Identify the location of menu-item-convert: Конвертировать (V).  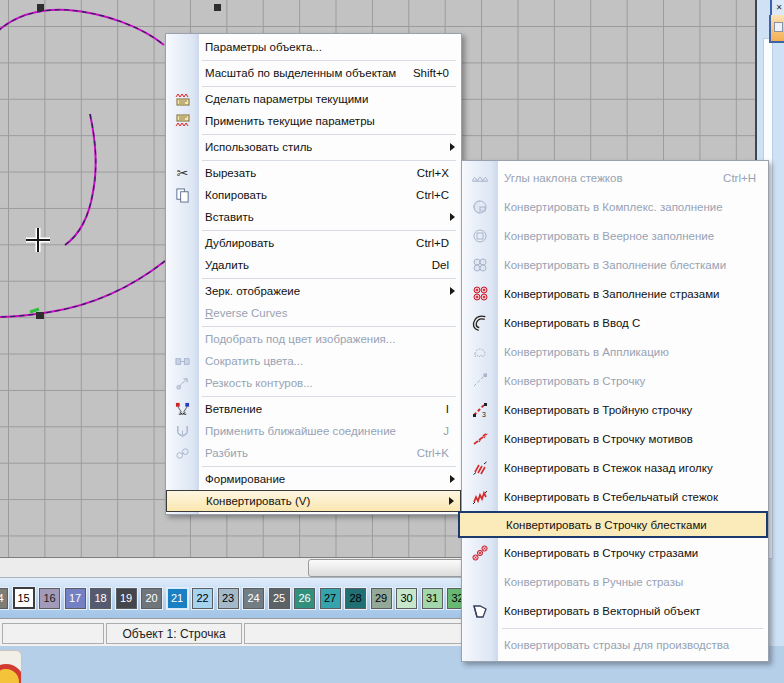
(314, 501).